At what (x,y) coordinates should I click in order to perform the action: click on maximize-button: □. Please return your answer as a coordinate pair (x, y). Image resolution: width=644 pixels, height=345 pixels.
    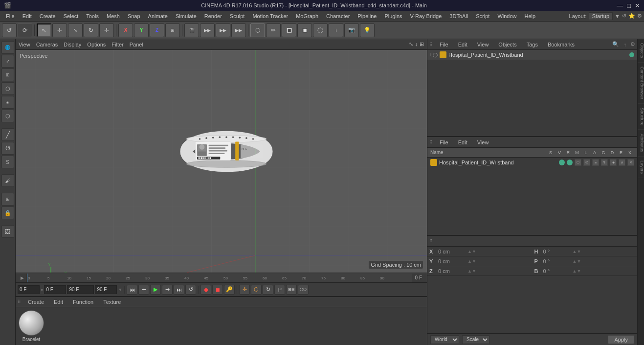
    Looking at the image, I should click on (629, 6).